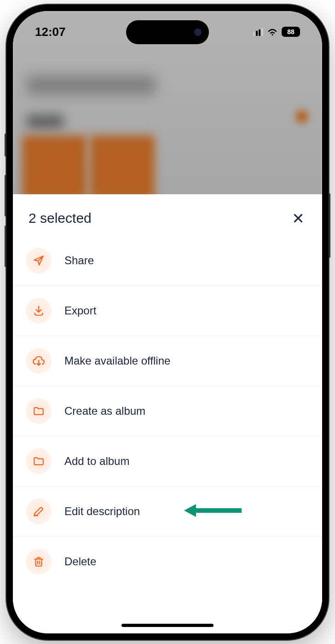  Describe the element at coordinates (168, 32) in the screenshot. I see `dynamic-island` at that location.